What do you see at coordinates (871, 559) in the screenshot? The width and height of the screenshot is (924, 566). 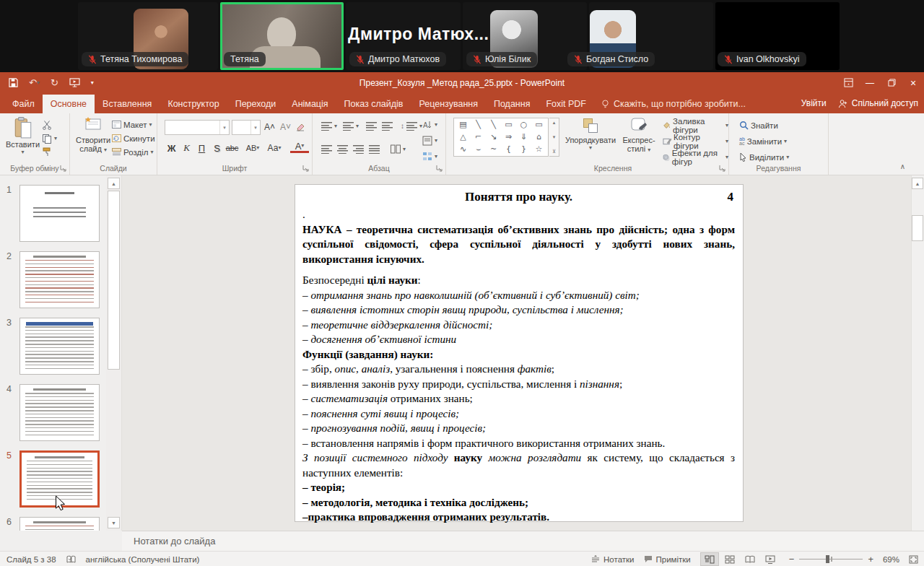 I see `zoom-in-button: +` at bounding box center [871, 559].